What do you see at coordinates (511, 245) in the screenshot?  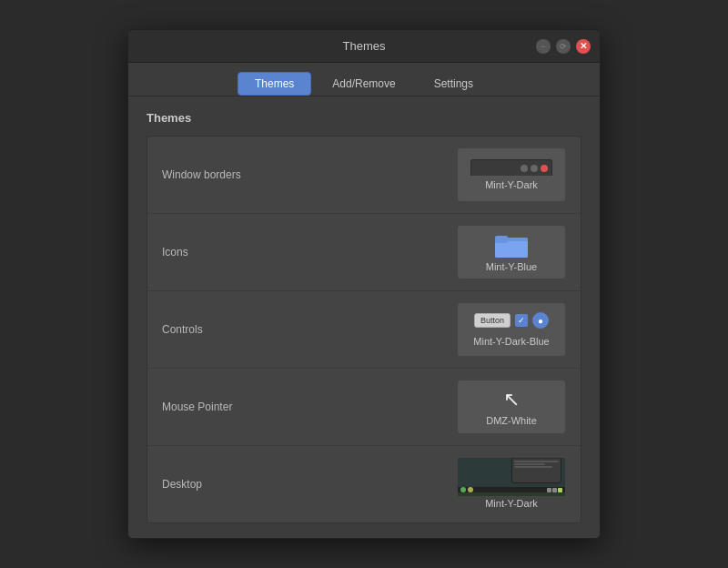 I see `folder-icon` at bounding box center [511, 245].